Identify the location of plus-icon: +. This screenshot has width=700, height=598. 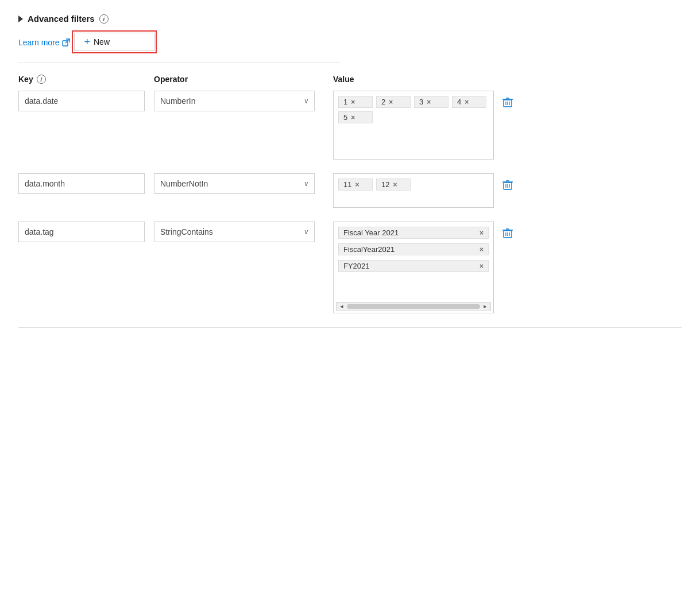
(87, 42).